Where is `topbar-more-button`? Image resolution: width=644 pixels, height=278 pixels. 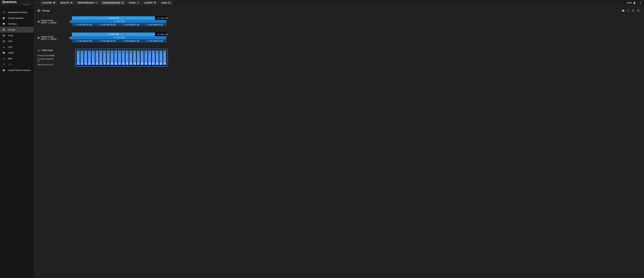
topbar-more-button is located at coordinates (640, 3).